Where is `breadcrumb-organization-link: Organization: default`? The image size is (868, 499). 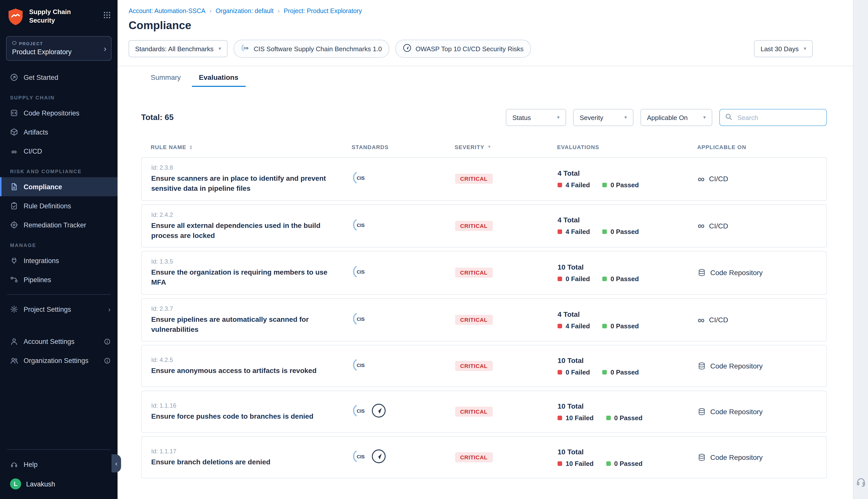 breadcrumb-organization-link: Organization: default is located at coordinates (245, 11).